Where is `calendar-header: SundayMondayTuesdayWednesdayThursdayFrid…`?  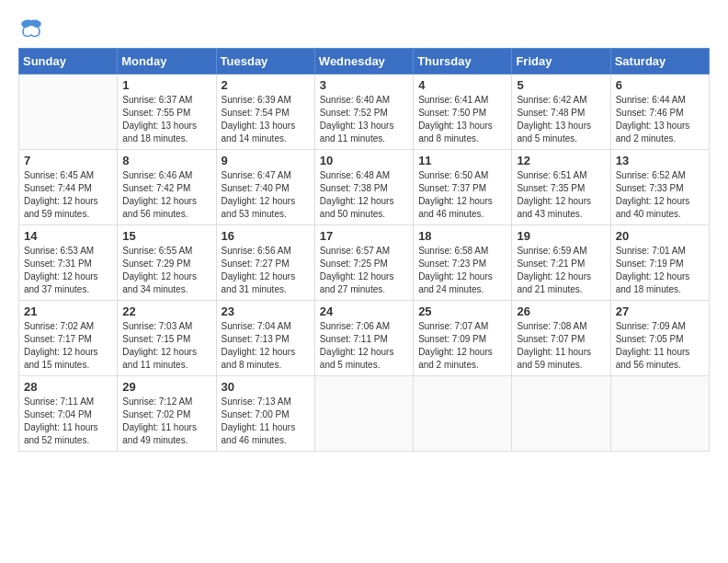
calendar-header: SundayMondayTuesdayWednesdayThursdayFrid… is located at coordinates (364, 62).